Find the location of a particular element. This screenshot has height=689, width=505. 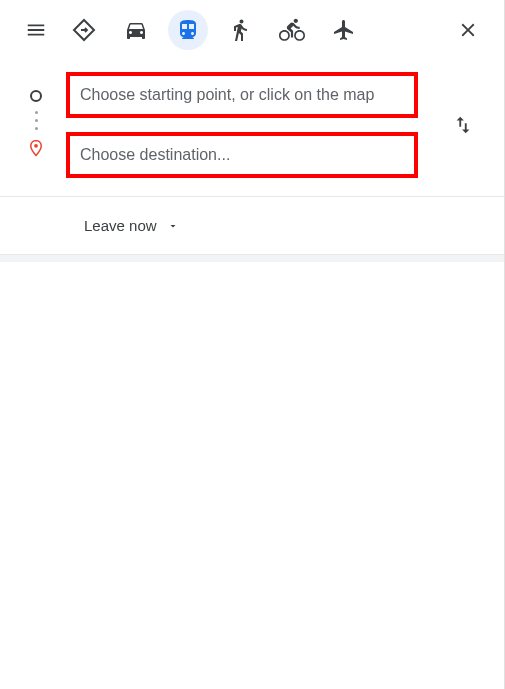

mode-cycling is located at coordinates (292, 30).